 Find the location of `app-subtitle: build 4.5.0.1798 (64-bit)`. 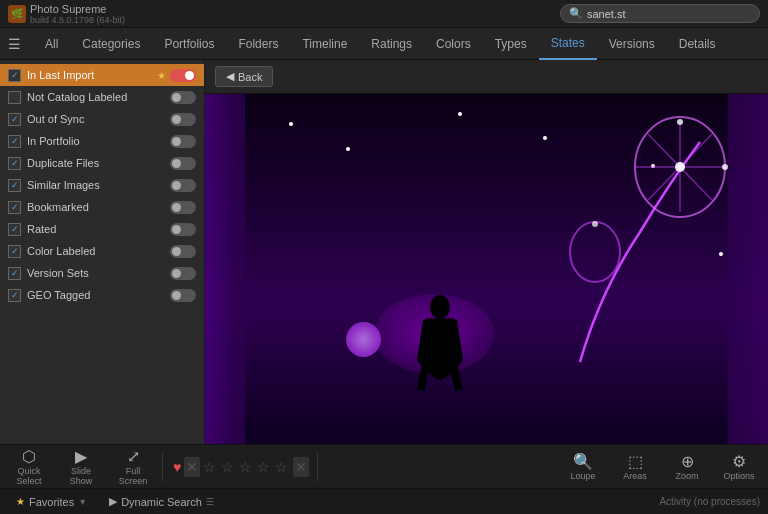

app-subtitle: build 4.5.0.1798 (64-bit) is located at coordinates (78, 20).